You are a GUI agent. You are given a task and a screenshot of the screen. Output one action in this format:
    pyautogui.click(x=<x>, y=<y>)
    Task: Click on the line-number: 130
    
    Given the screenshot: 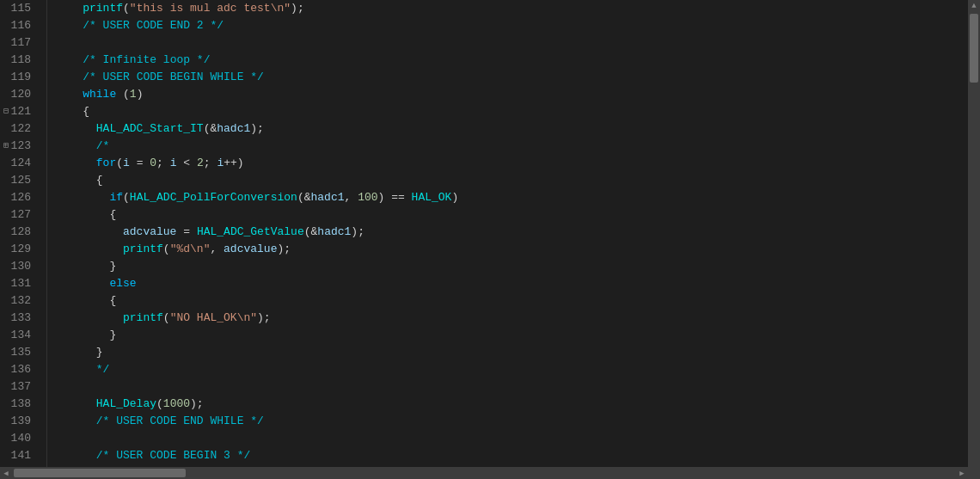 What is the action you would take?
    pyautogui.click(x=19, y=267)
    